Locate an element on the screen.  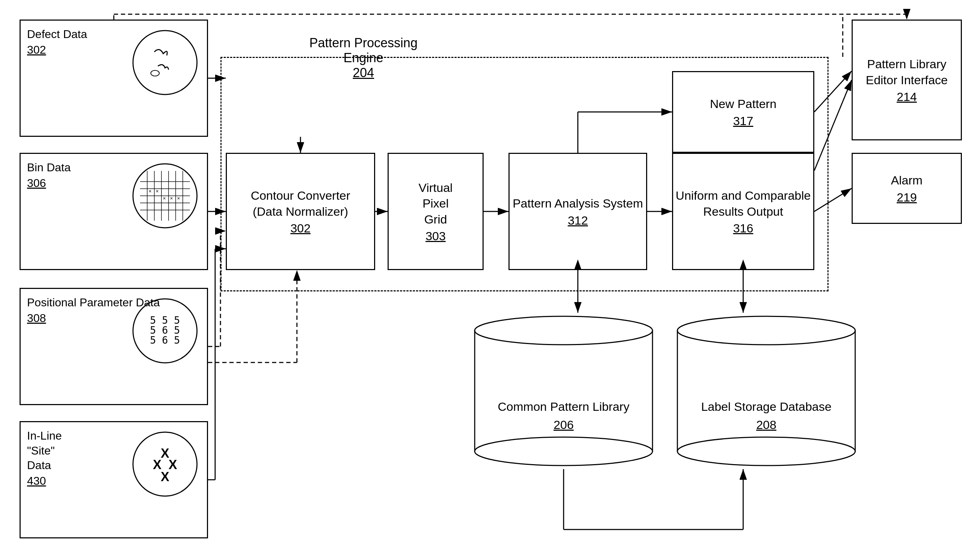
uniform-results-ref: 316 is located at coordinates (743, 228).